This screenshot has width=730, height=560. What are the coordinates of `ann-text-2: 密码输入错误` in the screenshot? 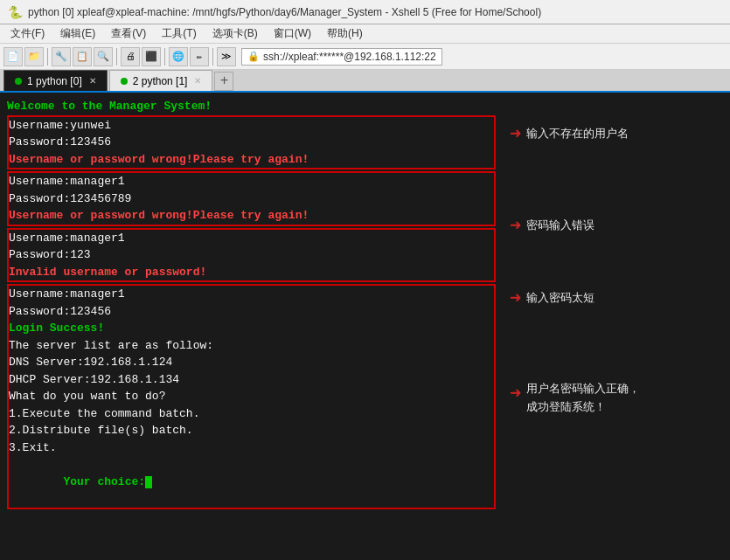 It's located at (560, 225).